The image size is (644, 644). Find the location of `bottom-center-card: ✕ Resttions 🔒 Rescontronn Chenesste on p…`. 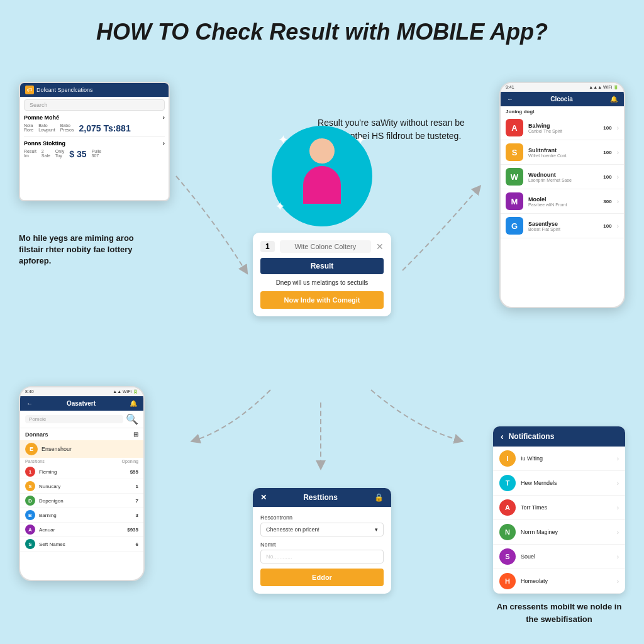

bottom-center-card: ✕ Resttions 🔒 Rescontronn Chenesste on p… is located at coordinates (322, 541).